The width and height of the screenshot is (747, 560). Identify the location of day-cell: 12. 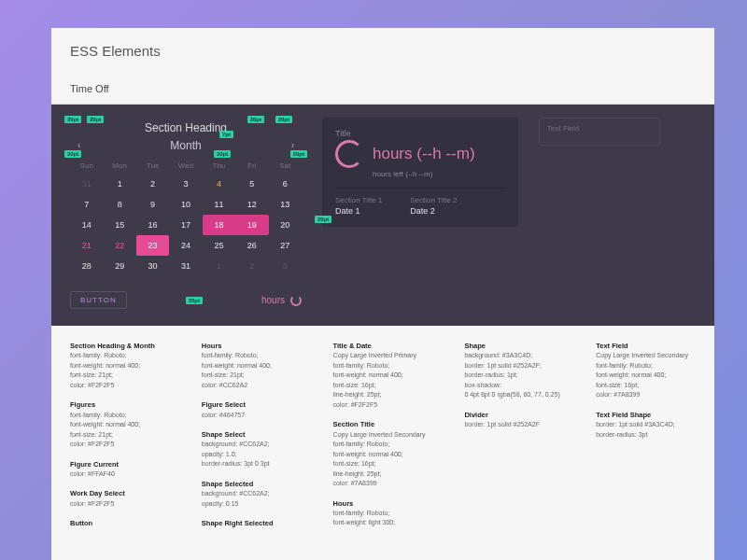
(252, 204).